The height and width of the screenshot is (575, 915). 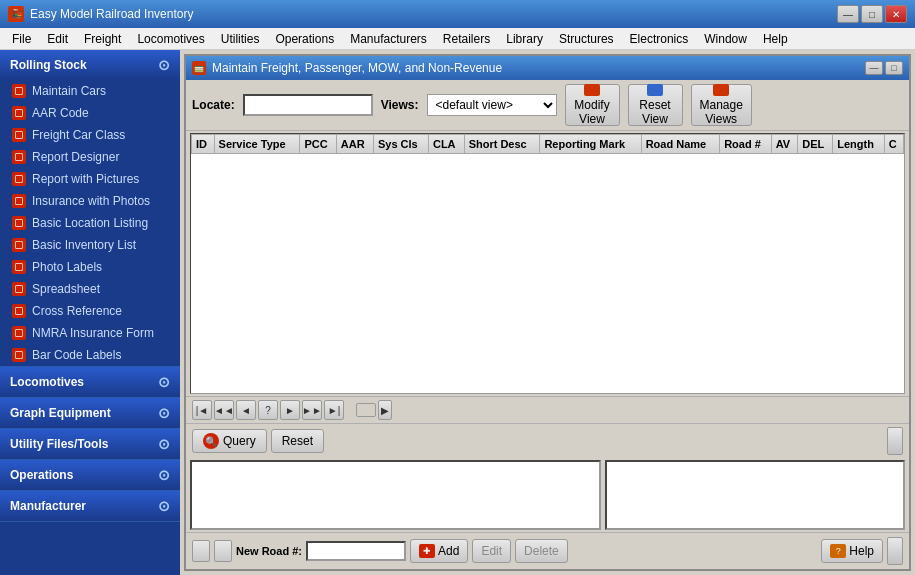 I want to click on sidebar-item-report-with-pictures: Report with Pictures, so click(x=90, y=179).